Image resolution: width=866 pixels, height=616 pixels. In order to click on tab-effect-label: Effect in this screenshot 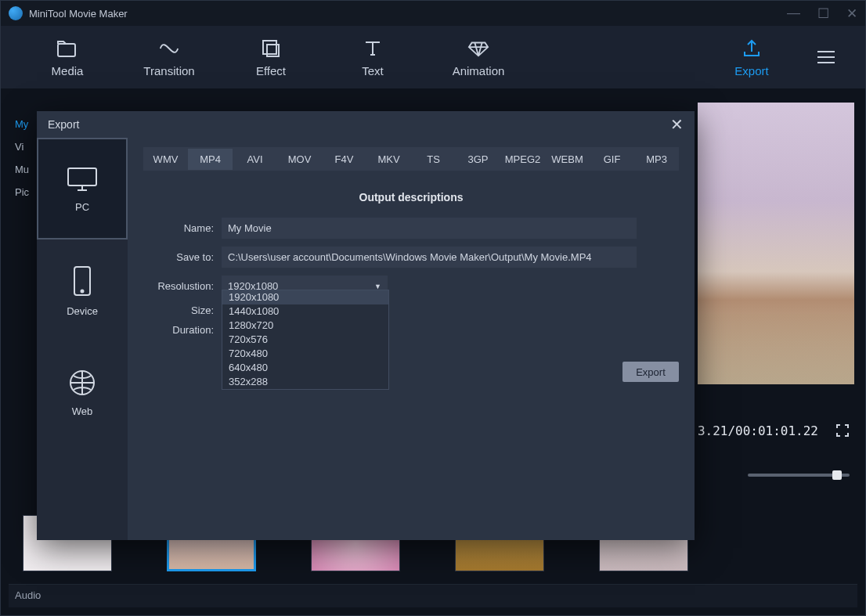, I will do `click(271, 70)`.